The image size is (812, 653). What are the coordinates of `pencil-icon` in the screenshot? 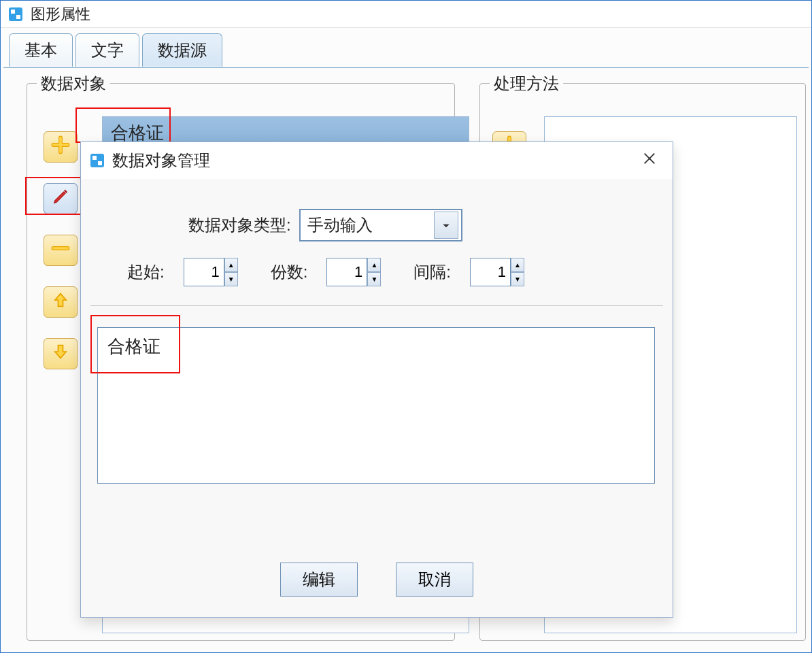 It's located at (61, 199).